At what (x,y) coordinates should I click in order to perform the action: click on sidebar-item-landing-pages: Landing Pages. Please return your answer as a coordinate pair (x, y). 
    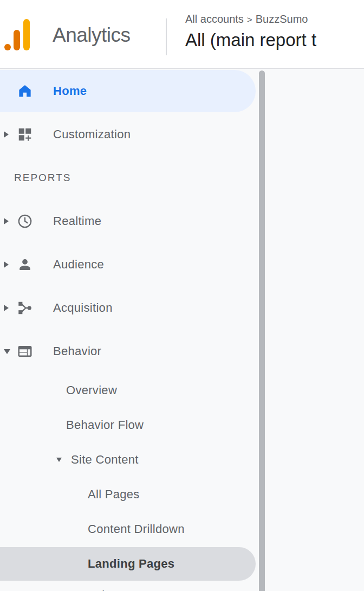
    Looking at the image, I should click on (128, 564).